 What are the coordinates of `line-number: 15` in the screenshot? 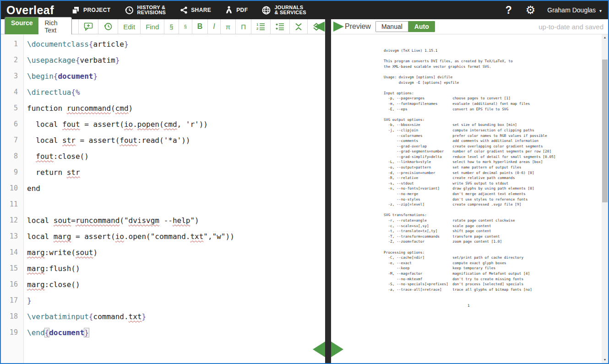 It's located at (12, 268).